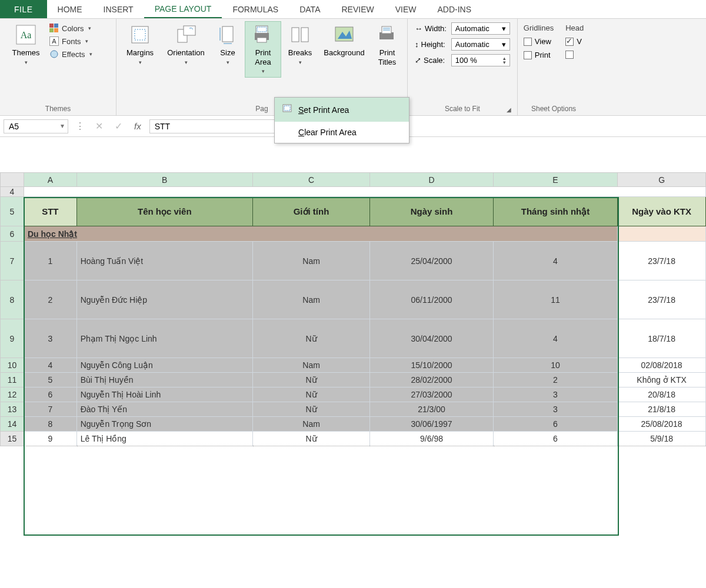 This screenshot has width=706, height=588. I want to click on row-header: 12, so click(12, 395).